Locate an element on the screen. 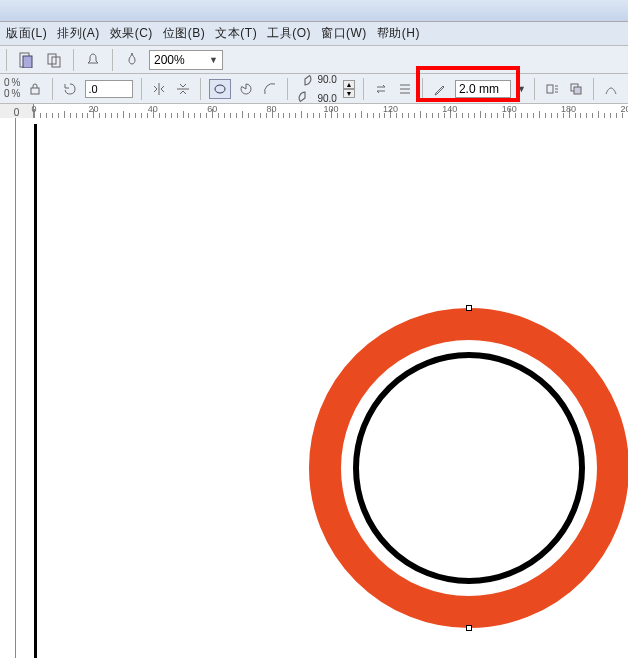 Image resolution: width=628 pixels, height=658 pixels. scale-percent-block: 0% 0% is located at coordinates (12, 88).